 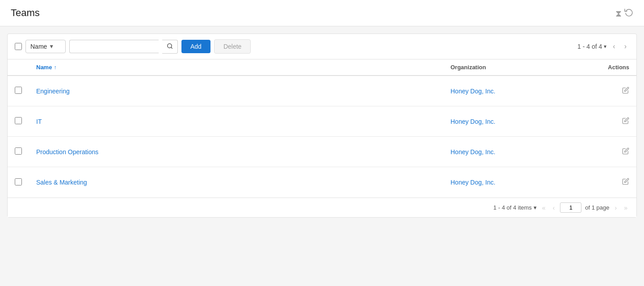 I want to click on sort-asc-icon: ↑, so click(x=55, y=67).